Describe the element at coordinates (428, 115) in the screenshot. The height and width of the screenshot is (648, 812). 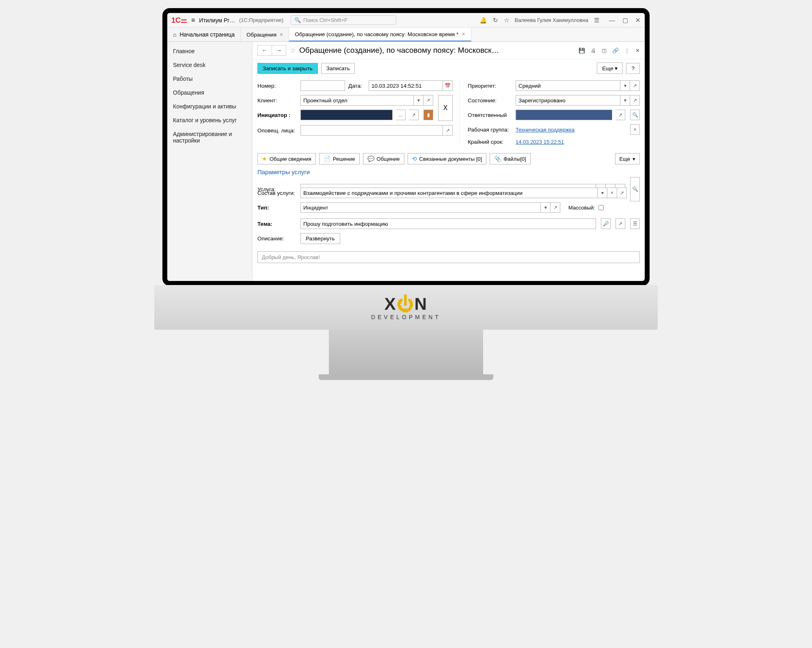
I see `card-icon: ▮` at that location.